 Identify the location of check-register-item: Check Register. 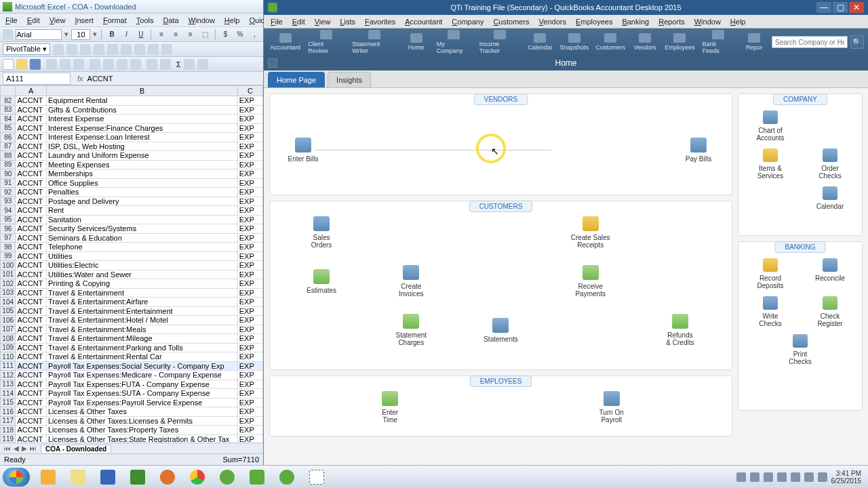
(830, 312).